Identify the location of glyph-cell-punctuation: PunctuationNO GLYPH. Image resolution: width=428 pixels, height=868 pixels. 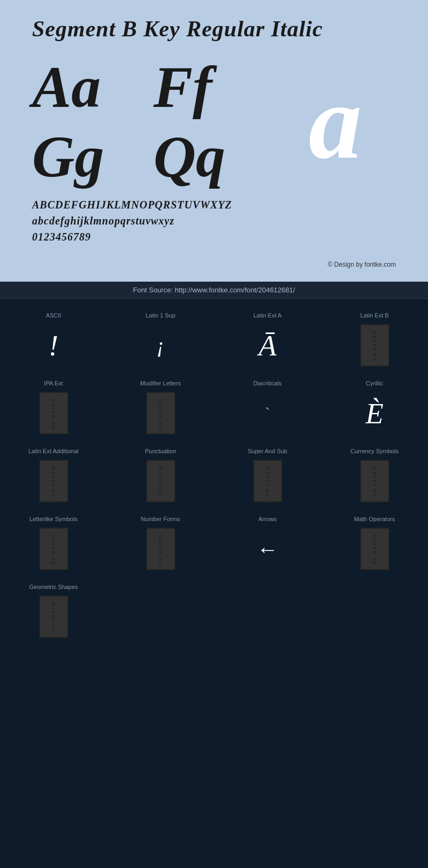
(160, 474).